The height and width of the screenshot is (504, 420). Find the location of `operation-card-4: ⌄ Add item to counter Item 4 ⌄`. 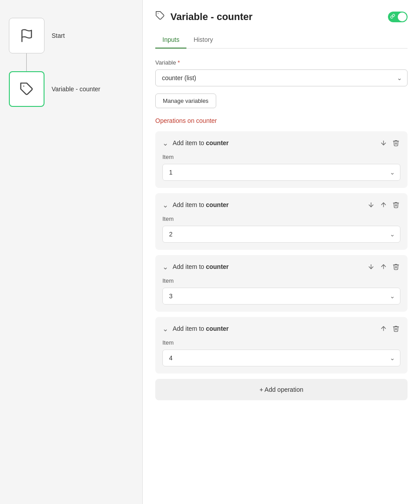

operation-card-4: ⌄ Add item to counter Item 4 ⌄ is located at coordinates (281, 345).